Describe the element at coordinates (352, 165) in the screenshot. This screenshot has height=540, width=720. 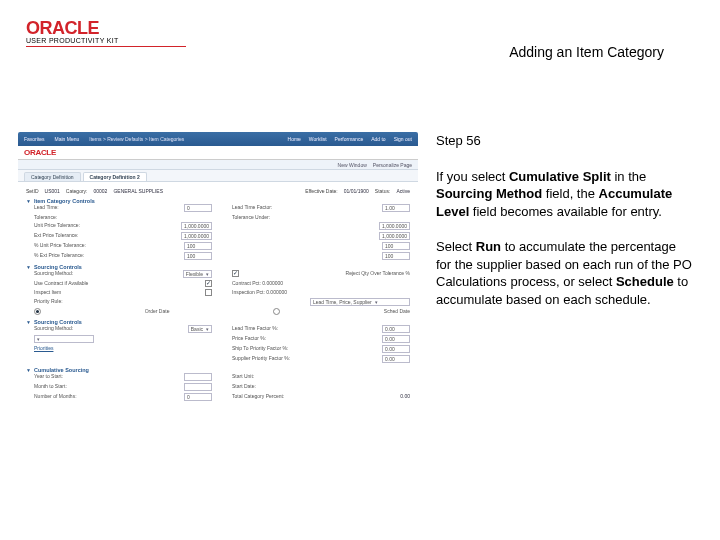
I see `link-new-window: New Window` at that location.